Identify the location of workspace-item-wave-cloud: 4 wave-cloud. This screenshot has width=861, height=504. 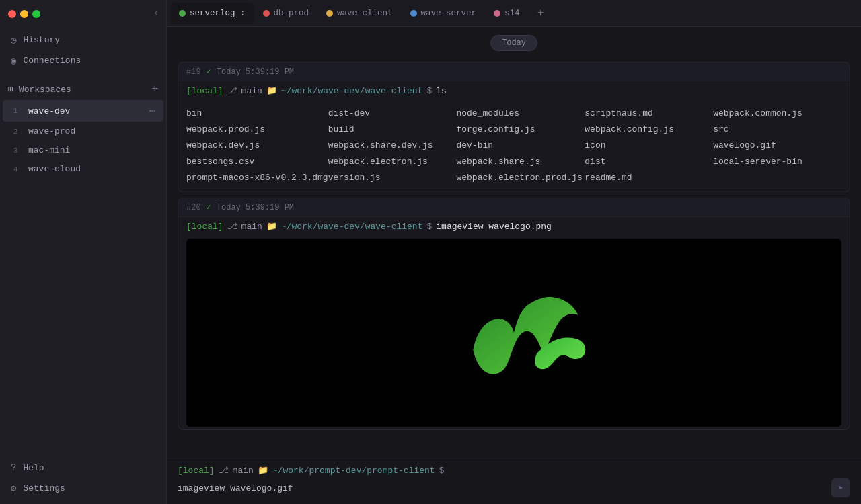
(83, 169).